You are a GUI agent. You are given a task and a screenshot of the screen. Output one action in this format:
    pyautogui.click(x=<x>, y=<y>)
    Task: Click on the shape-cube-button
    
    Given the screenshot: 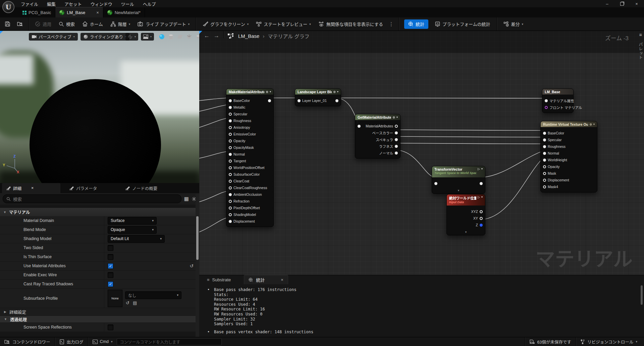 What is the action you would take?
    pyautogui.click(x=189, y=37)
    